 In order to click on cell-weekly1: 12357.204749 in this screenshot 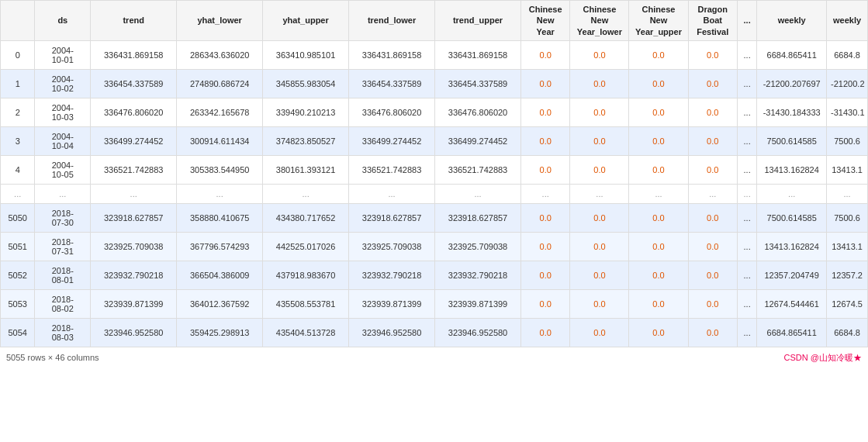, I will do `click(792, 275)`.